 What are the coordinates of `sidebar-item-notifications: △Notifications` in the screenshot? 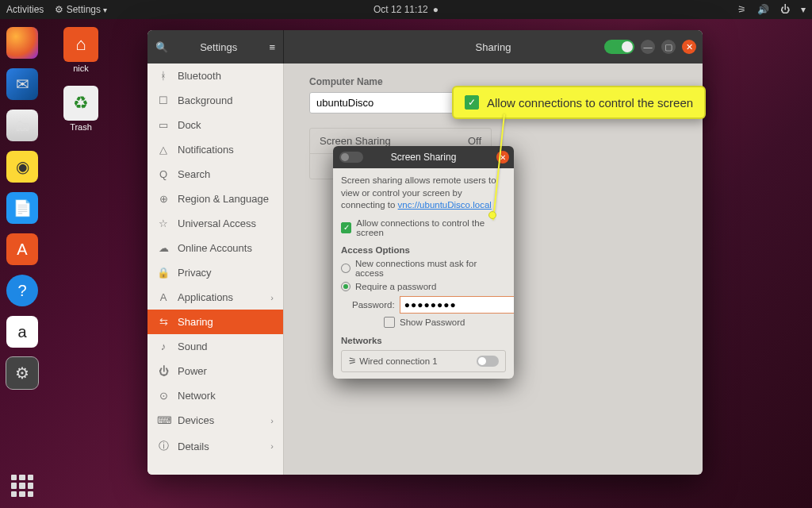 It's located at (216, 149).